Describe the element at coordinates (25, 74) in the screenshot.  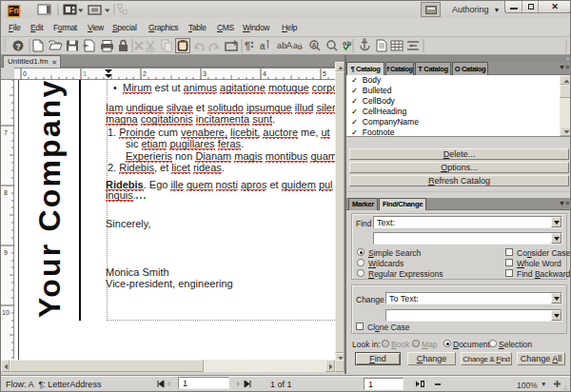
I see `svg-text: 0` at that location.